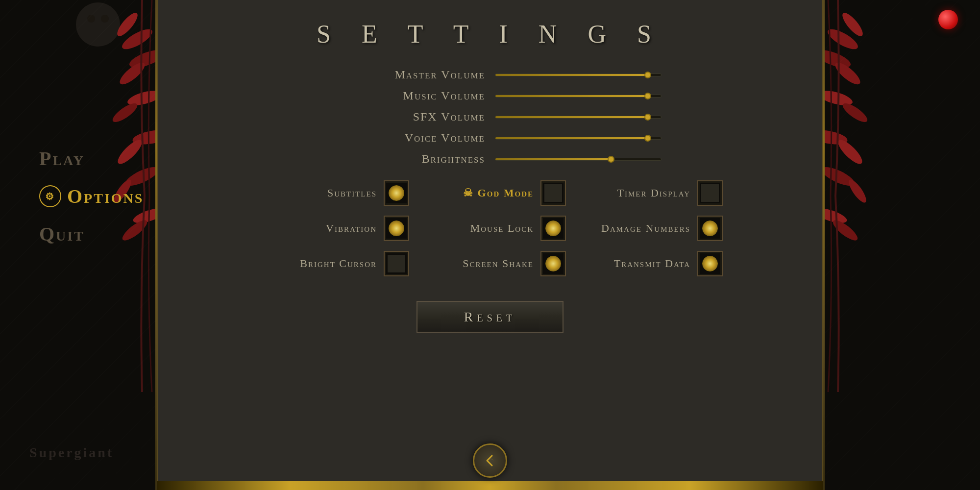 This screenshot has height=490, width=980. I want to click on toggle-label: Transmit Data, so click(652, 264).